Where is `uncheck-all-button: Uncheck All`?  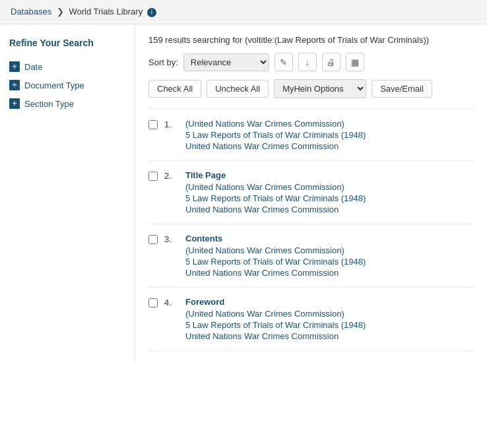
uncheck-all-button: Uncheck All is located at coordinates (238, 88).